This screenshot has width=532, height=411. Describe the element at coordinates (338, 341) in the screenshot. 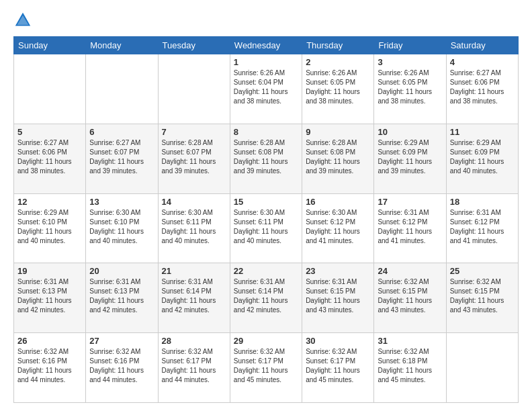

I see `day-number: 30` at that location.